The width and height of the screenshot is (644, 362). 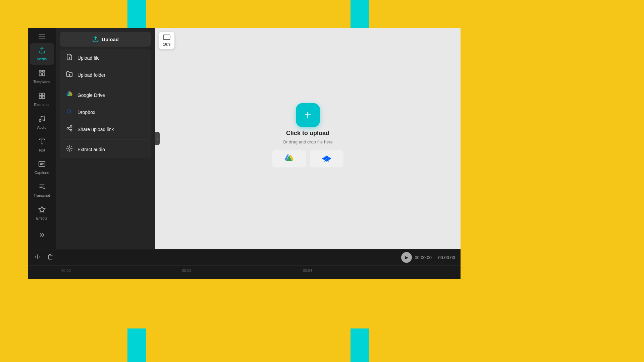 I want to click on current-time: 00:00:00, so click(x=423, y=257).